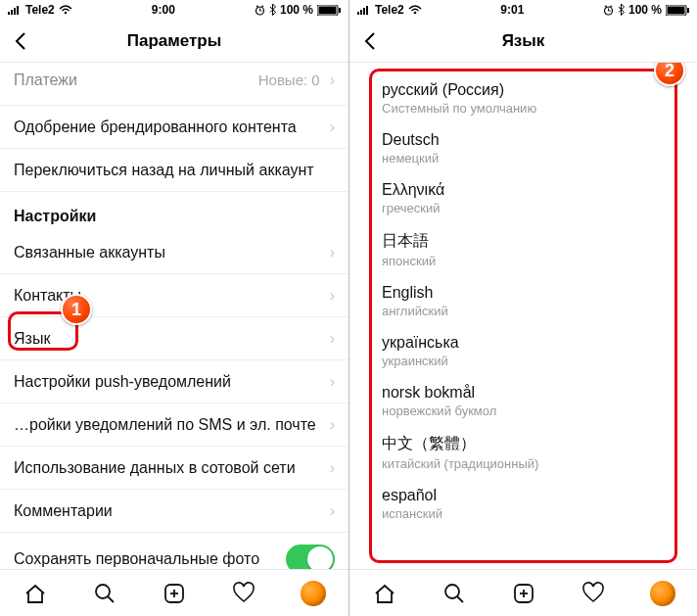 This screenshot has width=697, height=616. Describe the element at coordinates (523, 505) in the screenshot. I see `language-option: españolиспанский` at that location.